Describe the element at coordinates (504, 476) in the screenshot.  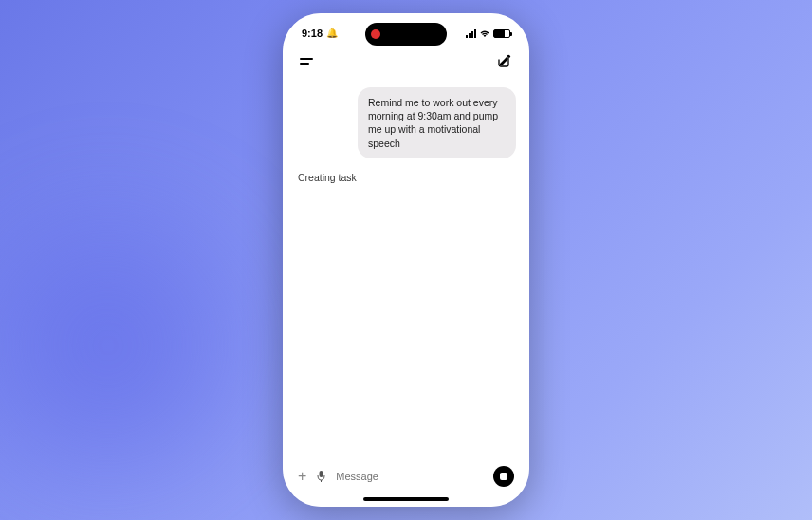
I see `stop-icon` at that location.